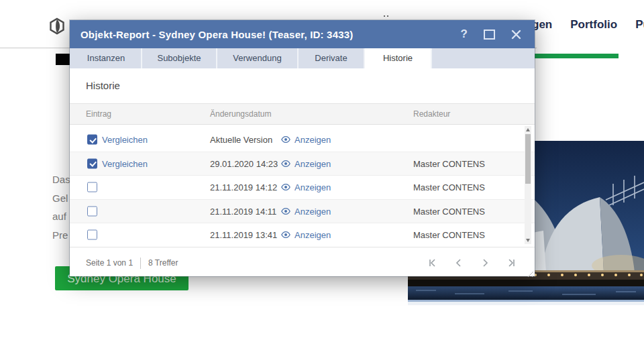  Describe the element at coordinates (490, 35) in the screenshot. I see `maximize-icon` at that location.